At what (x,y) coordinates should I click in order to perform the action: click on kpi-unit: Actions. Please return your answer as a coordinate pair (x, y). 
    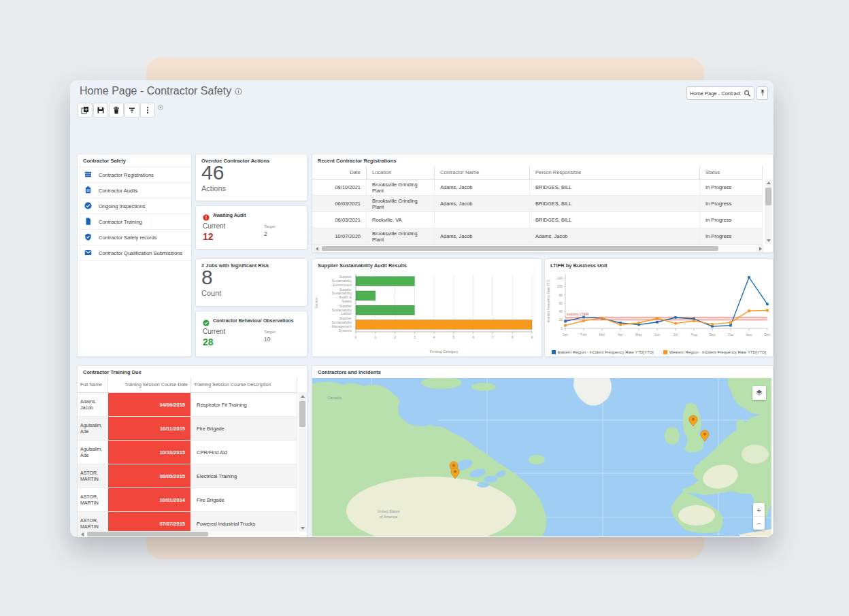
    Looking at the image, I should click on (214, 188).